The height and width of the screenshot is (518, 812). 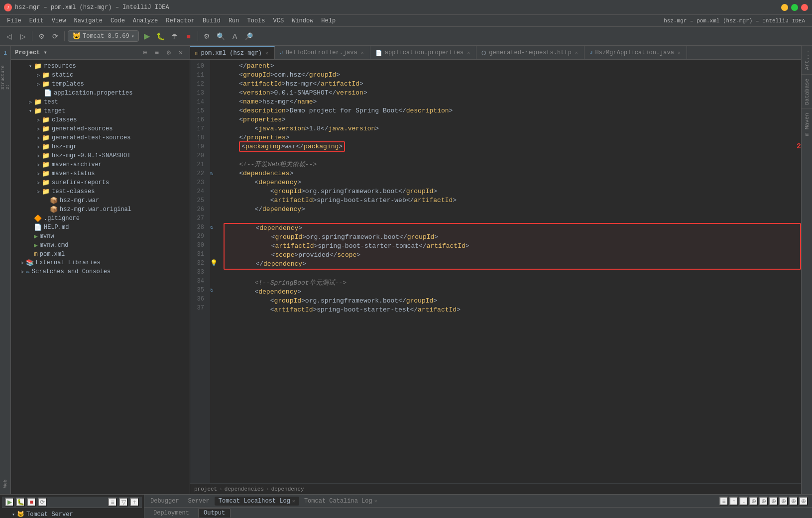 What do you see at coordinates (101, 111) in the screenshot?
I see `tree-item-target: ▾📁target` at bounding box center [101, 111].